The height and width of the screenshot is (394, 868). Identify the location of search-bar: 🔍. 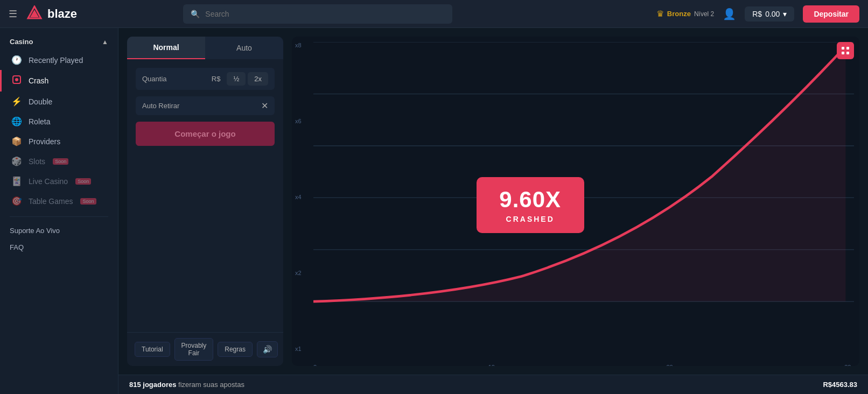
(318, 14).